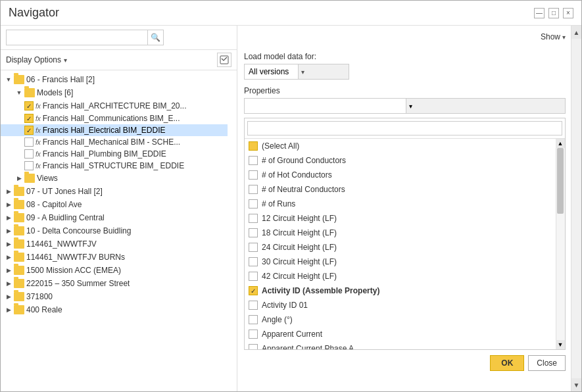 This screenshot has width=582, height=392. I want to click on minimize-button: —, so click(539, 13).